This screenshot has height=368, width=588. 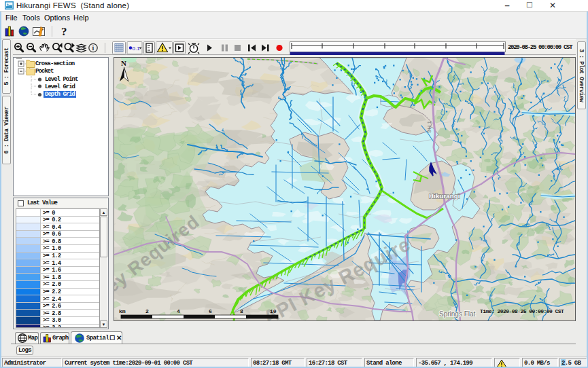 What do you see at coordinates (147, 311) in the screenshot?
I see `svg-text: 2` at bounding box center [147, 311].